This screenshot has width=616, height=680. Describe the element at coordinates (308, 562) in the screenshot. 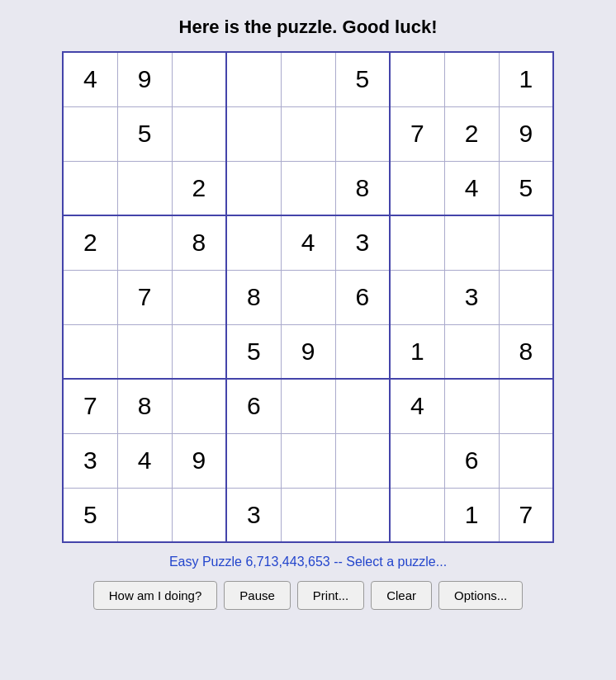

I see `puzzle-link: Easy Puzzle 6,713,443,653 -- Select a pu…` at that location.